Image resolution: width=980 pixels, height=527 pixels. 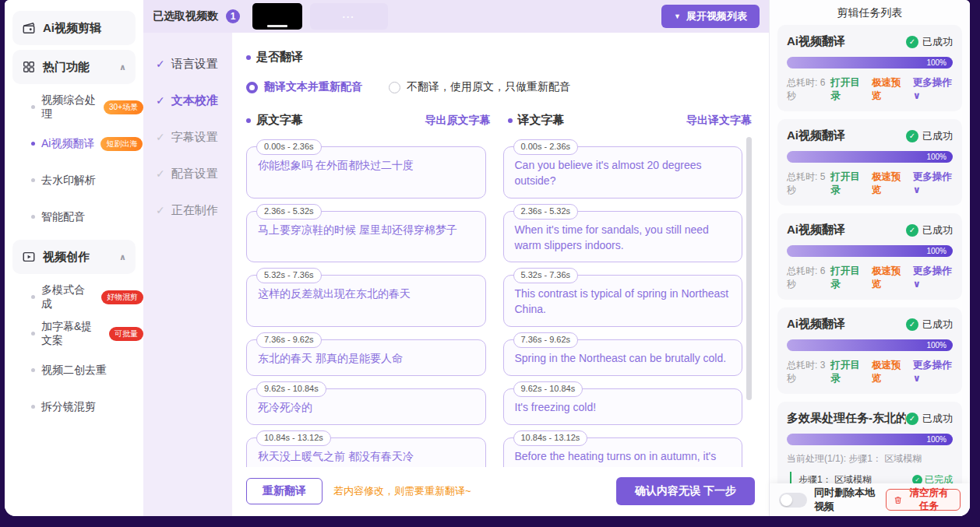 What do you see at coordinates (548, 389) in the screenshot?
I see `time-range-chip: 9.62s - 10.84s` at bounding box center [548, 389].